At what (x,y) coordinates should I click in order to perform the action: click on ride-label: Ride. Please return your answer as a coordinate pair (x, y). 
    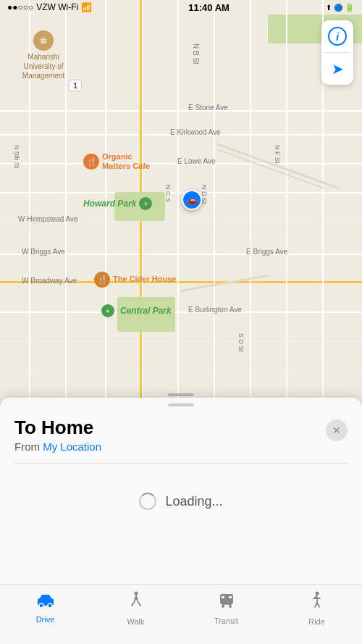
    Looking at the image, I should click on (317, 622).